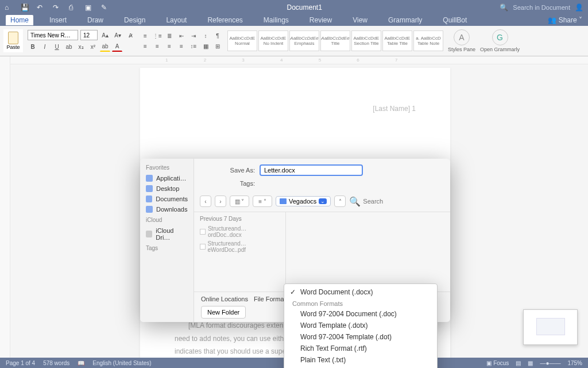  Describe the element at coordinates (81, 47) in the screenshot. I see `subscript-icon: x₂` at that location.